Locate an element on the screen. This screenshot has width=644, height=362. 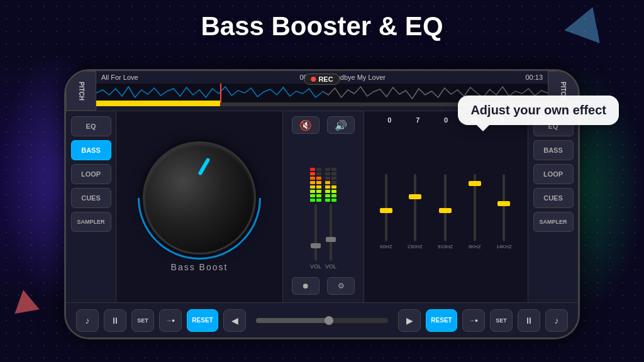
left-prev-button: ◀ is located at coordinates (235, 321).